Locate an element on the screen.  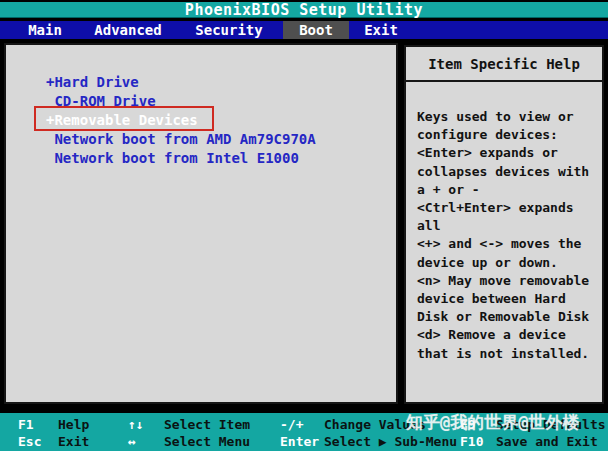
help-panel-title: Item Specific Help is located at coordinates (504, 64).